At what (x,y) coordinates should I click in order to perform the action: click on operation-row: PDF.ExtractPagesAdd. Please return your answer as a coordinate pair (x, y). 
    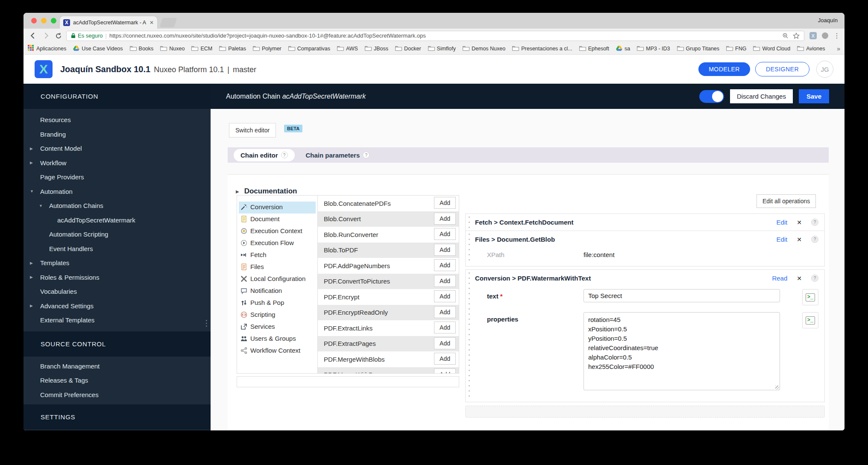
    Looking at the image, I should click on (388, 344).